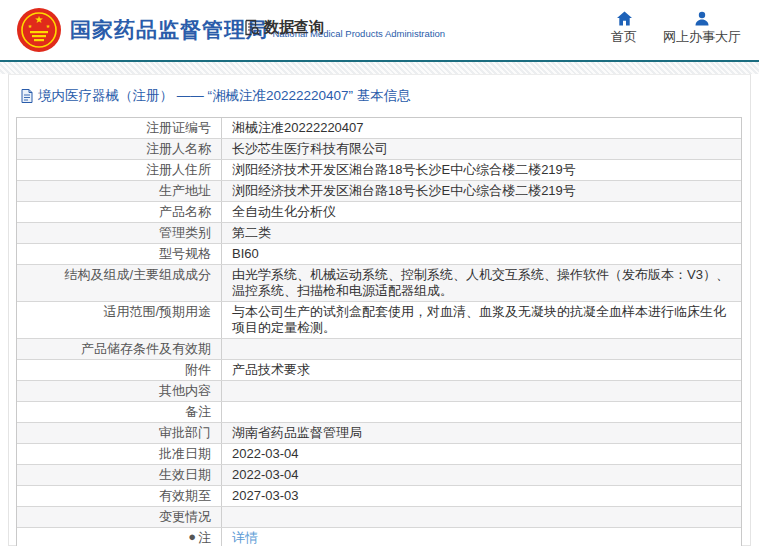 Image resolution: width=759 pixels, height=546 pixels. What do you see at coordinates (702, 18) in the screenshot?
I see `user-icon` at bounding box center [702, 18].